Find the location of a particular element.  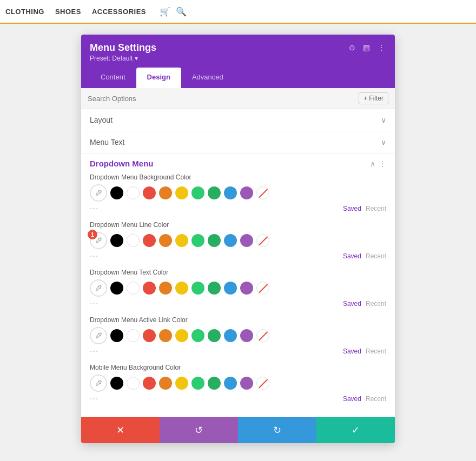

more-colors-btn-line: ··· is located at coordinates (94, 256).